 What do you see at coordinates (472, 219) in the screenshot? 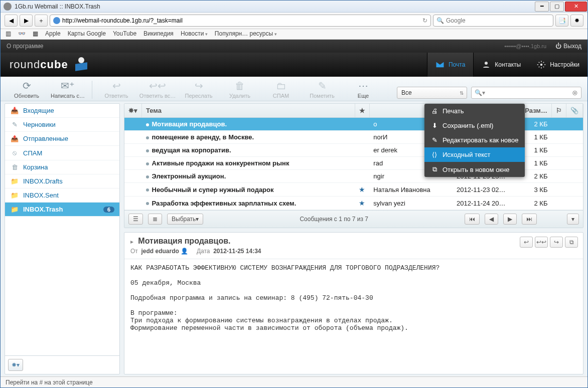
I see `page-first-button: ⏮` at bounding box center [472, 219].